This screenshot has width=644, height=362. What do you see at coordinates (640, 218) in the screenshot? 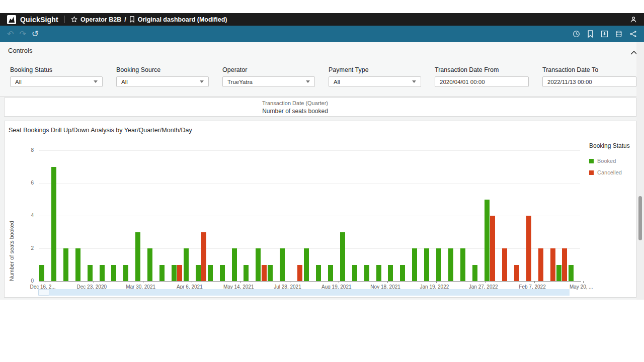
I see `page-scrollbar-thumb` at bounding box center [640, 218].